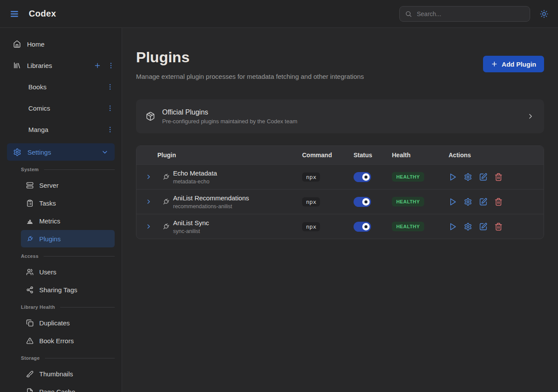  What do you see at coordinates (234, 182) in the screenshot?
I see `plugin-id: metadata-echo` at bounding box center [234, 182].